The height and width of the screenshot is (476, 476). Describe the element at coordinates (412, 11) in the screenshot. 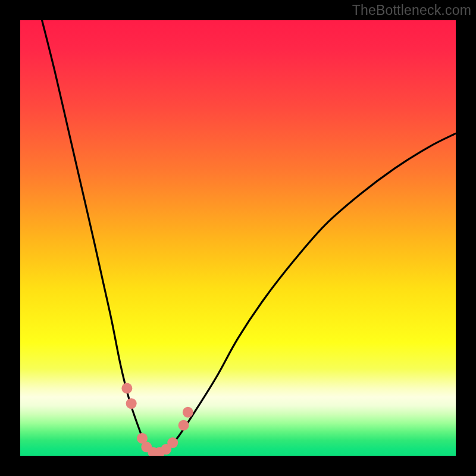

I see `watermark-text: TheBottleneck.com` at that location.